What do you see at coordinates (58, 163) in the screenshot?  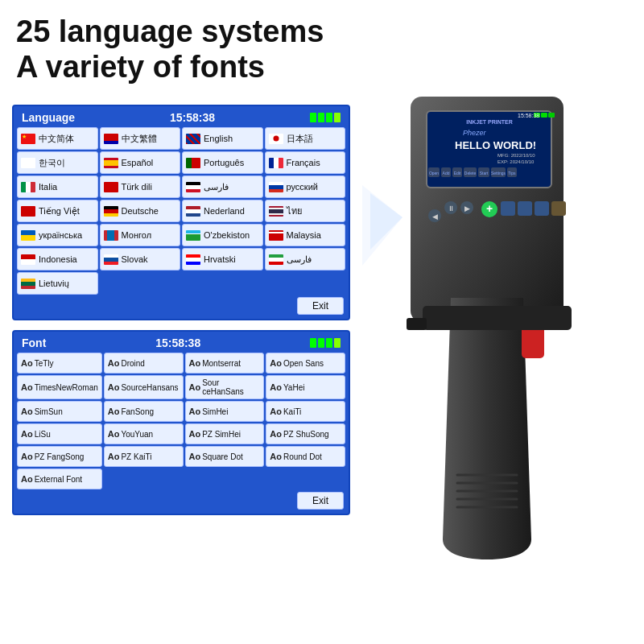 I see `lang-cell-ko: 한국이` at bounding box center [58, 163].